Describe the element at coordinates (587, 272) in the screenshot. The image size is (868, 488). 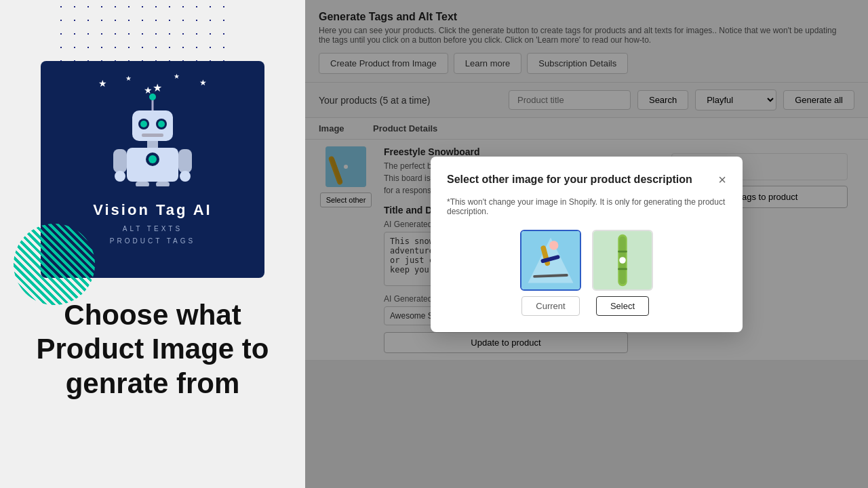
I see `modal-images-container: Current S` at that location.